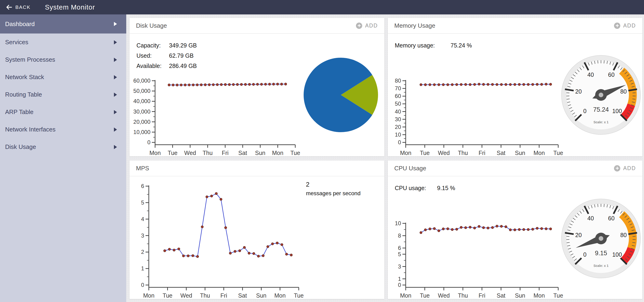  I want to click on memory-usage-row: Memory usage: 75.24 %, so click(434, 46).